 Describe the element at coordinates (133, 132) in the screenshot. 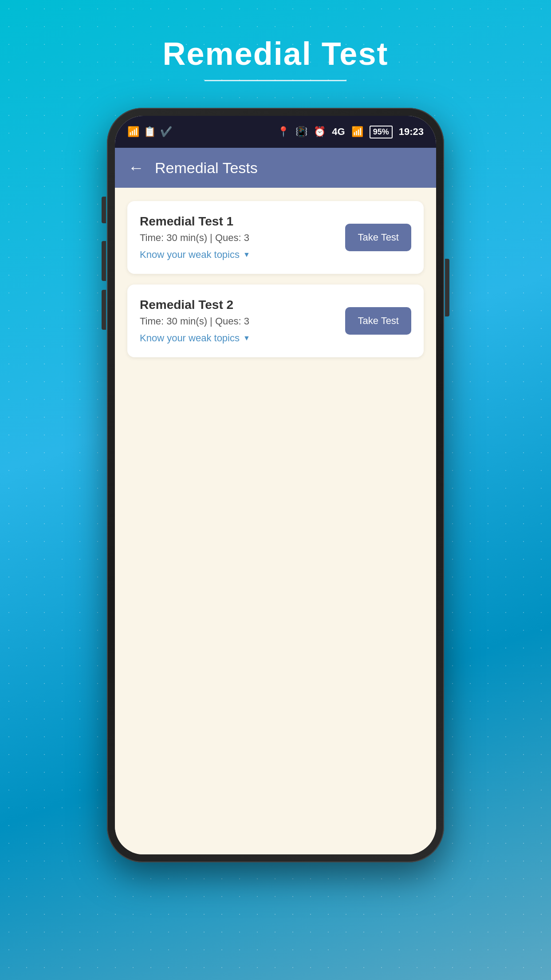

I see `wifi-icon: 📶` at that location.